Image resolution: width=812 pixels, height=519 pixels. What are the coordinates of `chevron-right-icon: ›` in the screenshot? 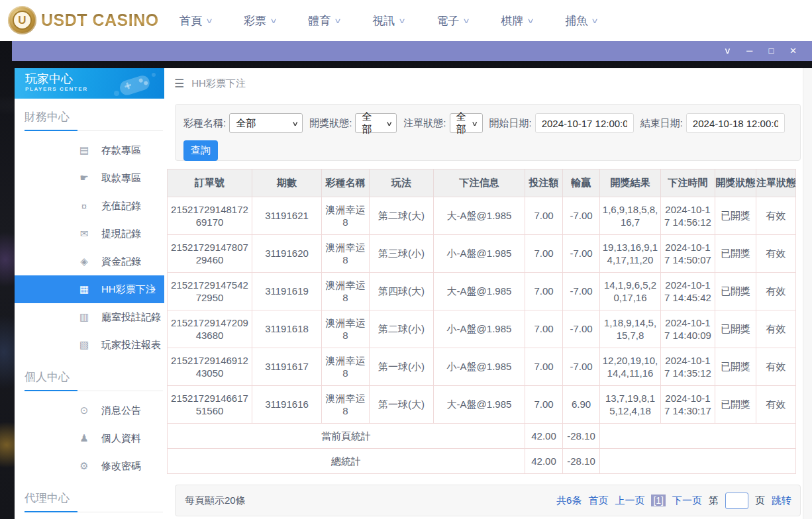 It's located at (154, 289).